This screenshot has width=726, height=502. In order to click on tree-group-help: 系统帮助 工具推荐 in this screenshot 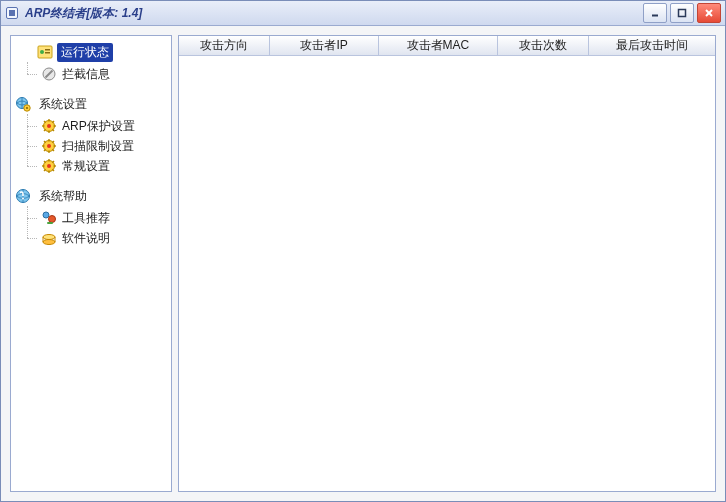, I will do `click(91, 219)`.